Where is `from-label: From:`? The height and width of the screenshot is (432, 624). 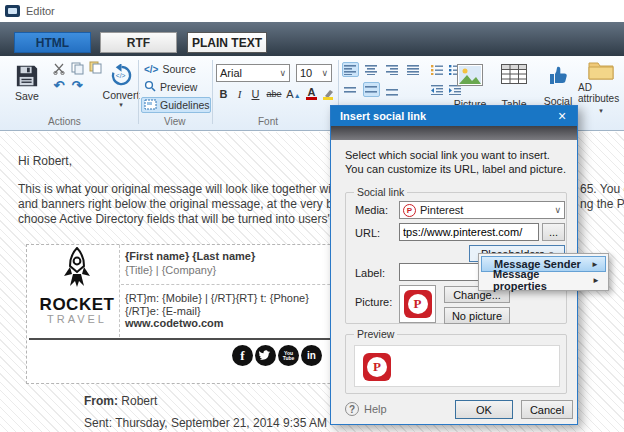 from-label: From: is located at coordinates (101, 401).